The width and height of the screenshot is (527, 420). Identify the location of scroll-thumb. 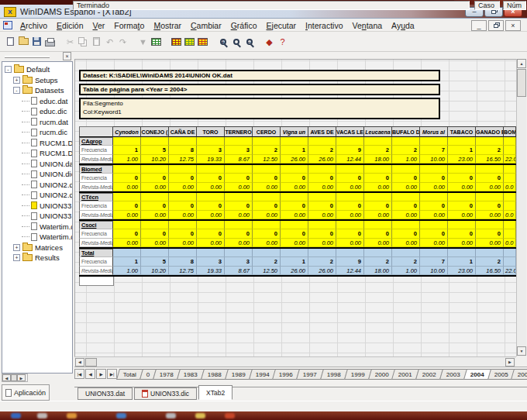
(522, 83).